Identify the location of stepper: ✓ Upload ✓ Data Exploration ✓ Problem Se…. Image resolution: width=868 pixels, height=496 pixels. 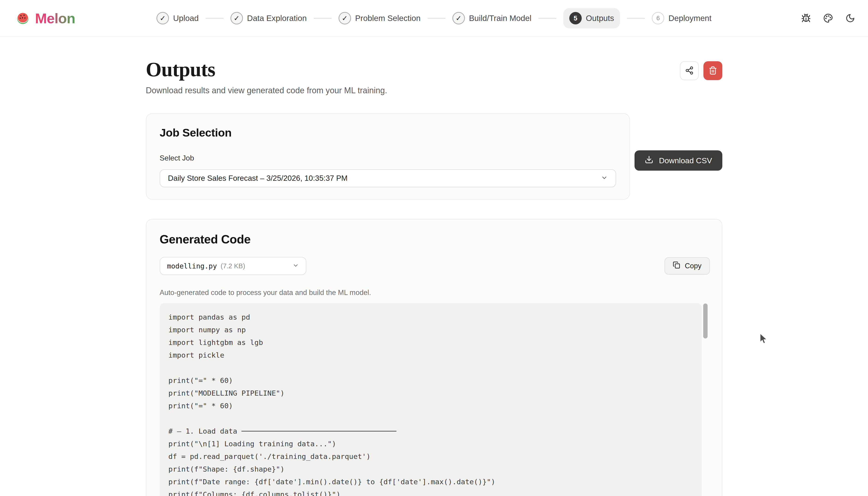
(434, 18).